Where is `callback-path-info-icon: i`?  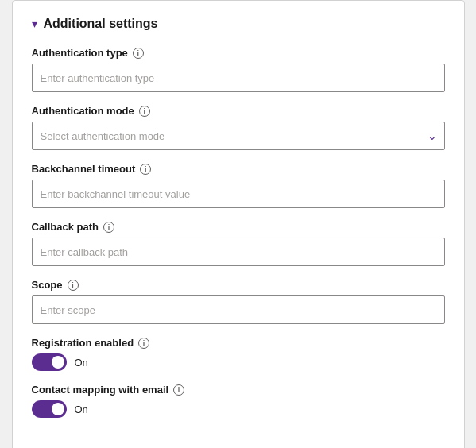
callback-path-info-icon: i is located at coordinates (109, 227).